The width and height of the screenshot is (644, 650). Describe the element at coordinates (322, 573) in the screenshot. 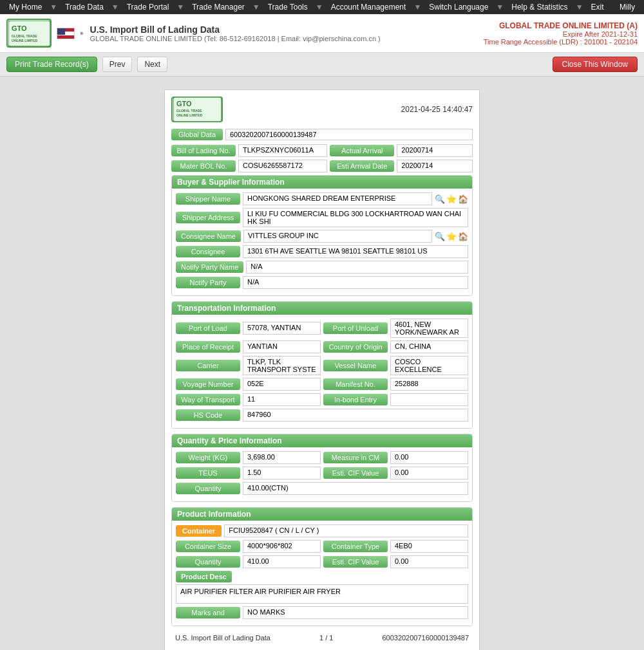

I see `product-body: Container FCIU9520847 ( CN / L / CY ) Co…` at that location.